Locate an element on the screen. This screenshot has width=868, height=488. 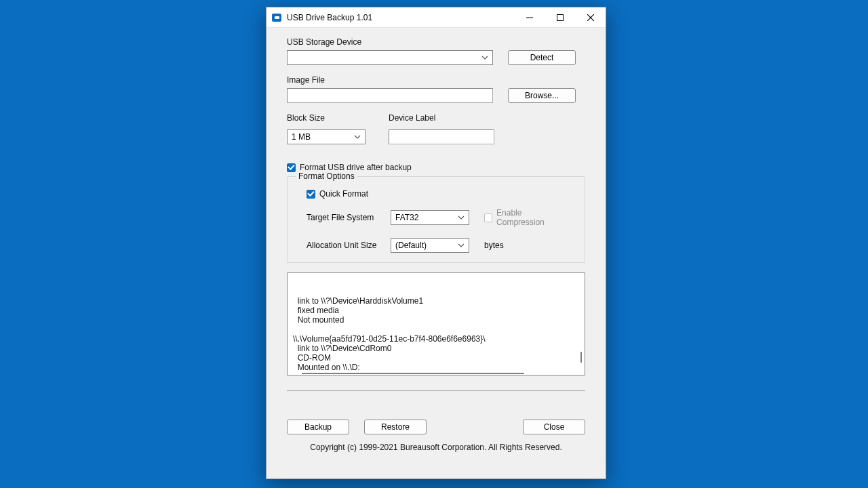
format-options-group: Format Options Quick Format Target File … is located at coordinates (436, 220).